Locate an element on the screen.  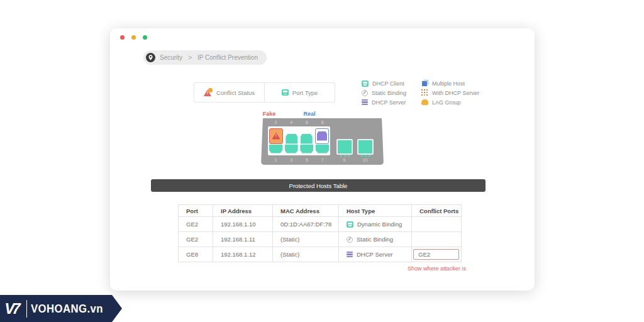
port-number: 3 is located at coordinates (291, 160).